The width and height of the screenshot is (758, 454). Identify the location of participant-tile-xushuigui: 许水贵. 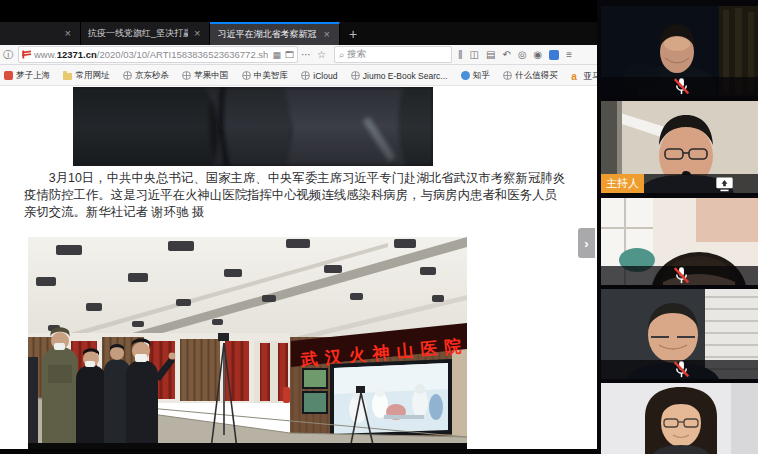
(680, 242).